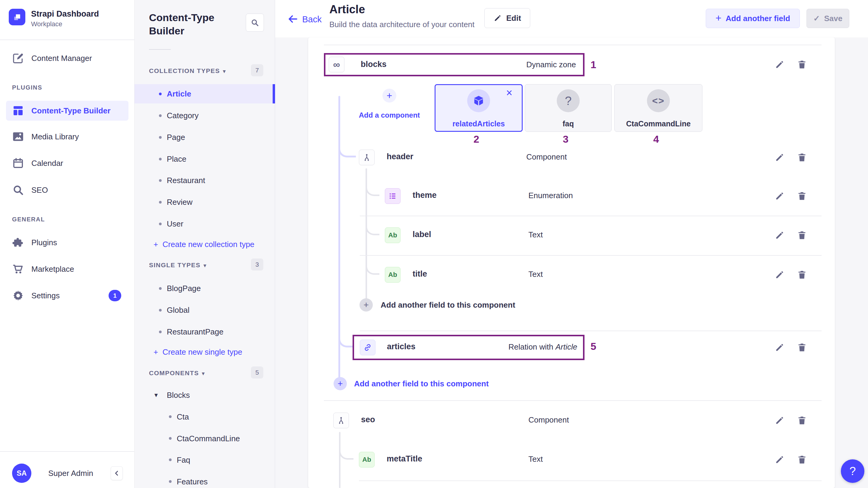 The width and height of the screenshot is (868, 488). What do you see at coordinates (187, 71) in the screenshot?
I see `collection-types-header: COLLECTION TYPES▾` at bounding box center [187, 71].